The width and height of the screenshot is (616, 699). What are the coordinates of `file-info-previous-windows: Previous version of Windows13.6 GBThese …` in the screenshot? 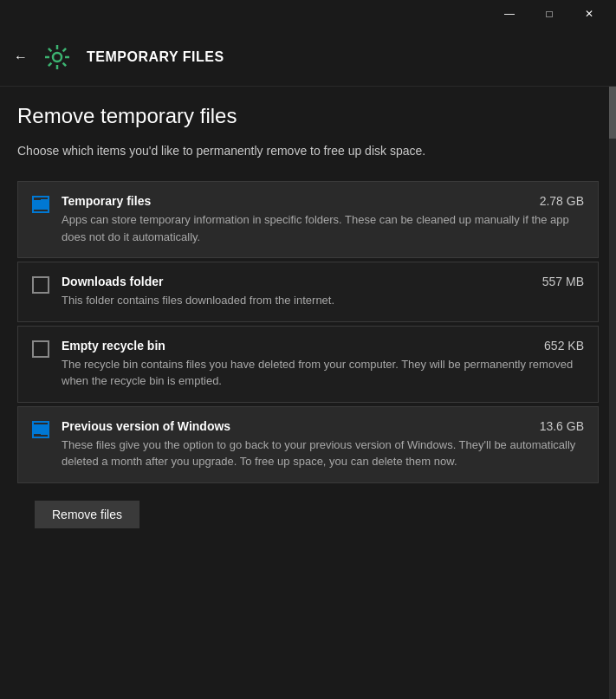 It's located at (322, 445).